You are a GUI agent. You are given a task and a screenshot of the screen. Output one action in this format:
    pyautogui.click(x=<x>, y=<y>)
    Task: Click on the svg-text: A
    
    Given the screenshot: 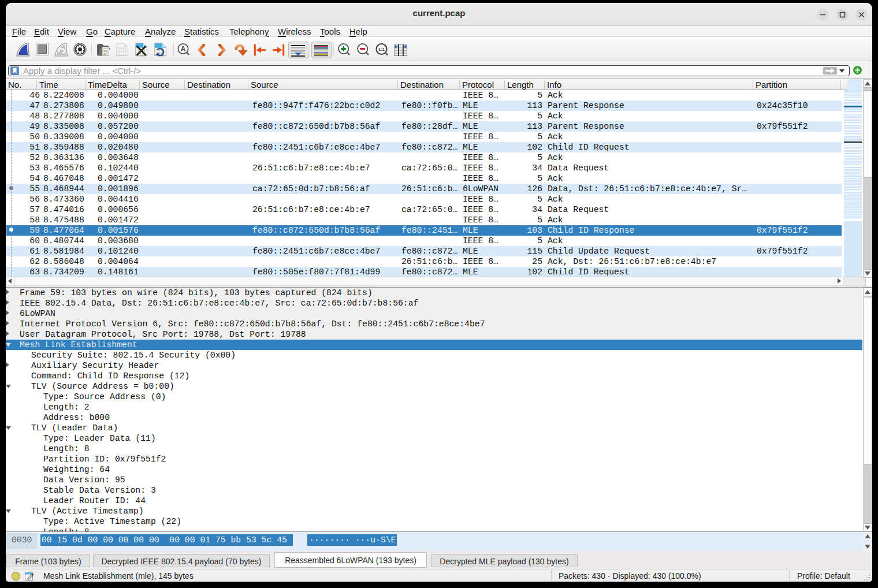 What is the action you would take?
    pyautogui.click(x=183, y=49)
    